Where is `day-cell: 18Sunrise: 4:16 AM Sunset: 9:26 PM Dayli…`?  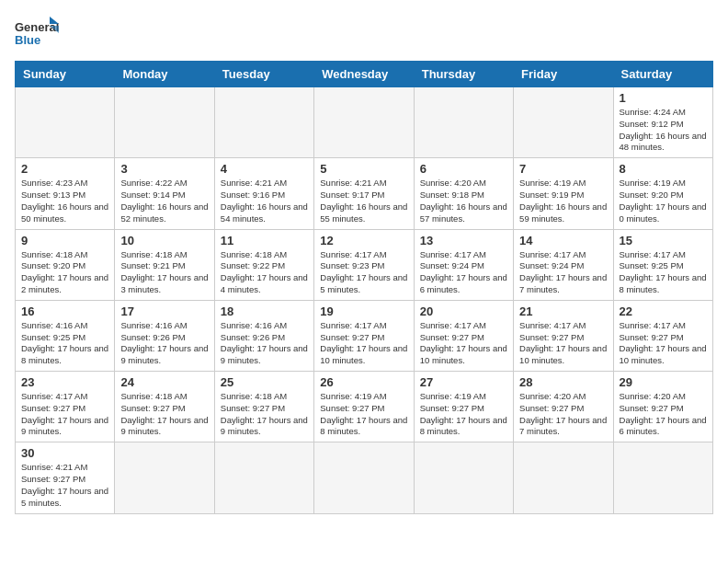
day-cell: 18Sunrise: 4:16 AM Sunset: 9:26 PM Dayli… is located at coordinates (264, 335).